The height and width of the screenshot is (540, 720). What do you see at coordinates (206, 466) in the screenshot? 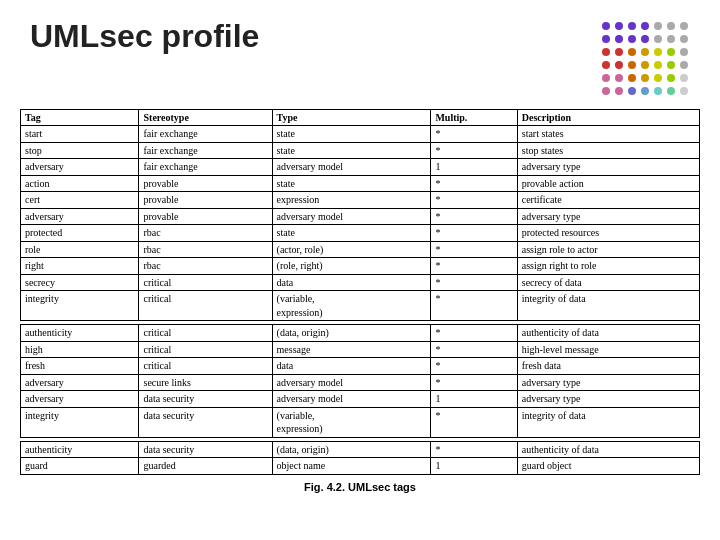
I see `table-cell: guarded` at bounding box center [206, 466].